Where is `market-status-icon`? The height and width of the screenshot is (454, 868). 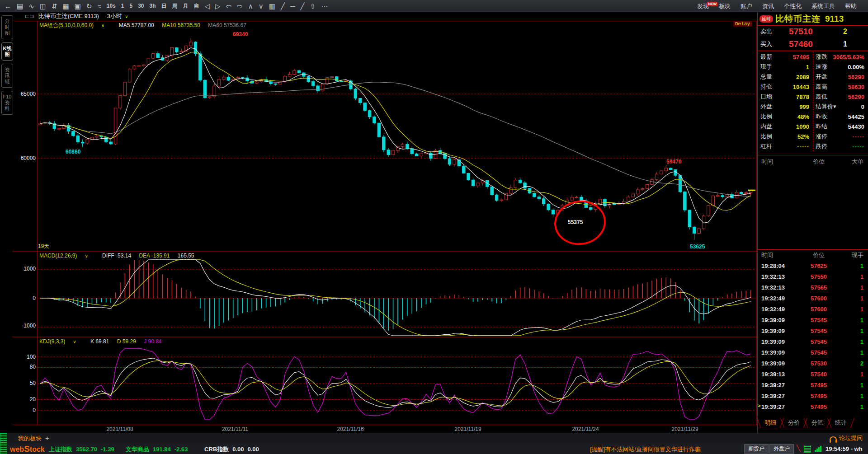
market-status-icon is located at coordinates (807, 449).